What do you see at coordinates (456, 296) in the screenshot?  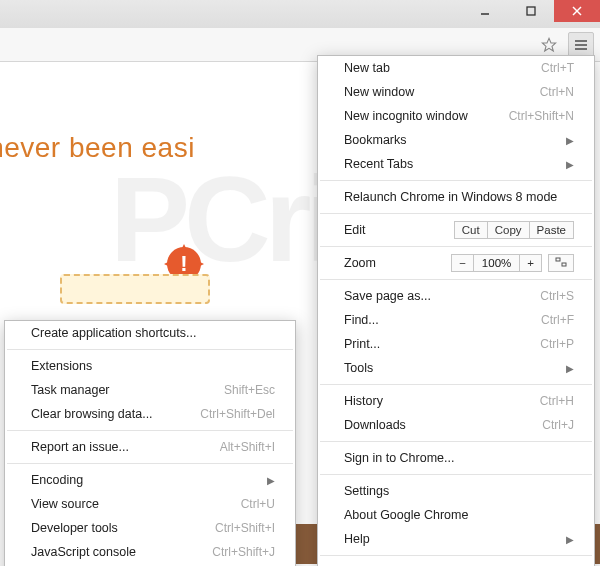 I see `menu-save-as: Save page as...Ctrl+S` at bounding box center [456, 296].